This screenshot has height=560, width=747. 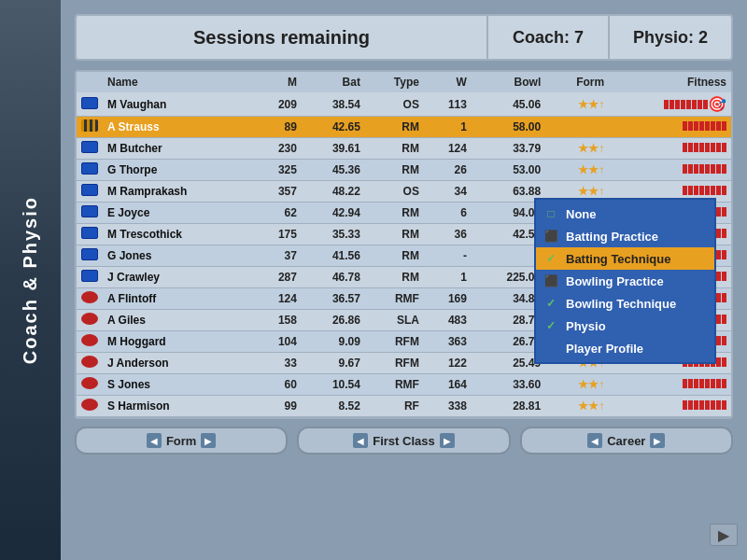 What do you see at coordinates (657, 441) in the screenshot?
I see `career-next-button: ▶` at bounding box center [657, 441].